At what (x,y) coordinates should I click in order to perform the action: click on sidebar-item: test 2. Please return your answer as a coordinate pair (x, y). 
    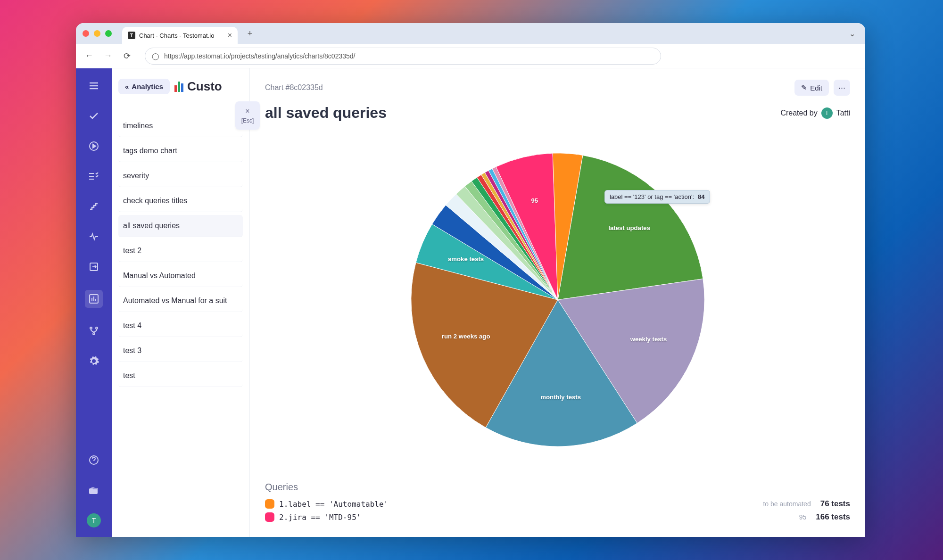
    Looking at the image, I should click on (181, 251).